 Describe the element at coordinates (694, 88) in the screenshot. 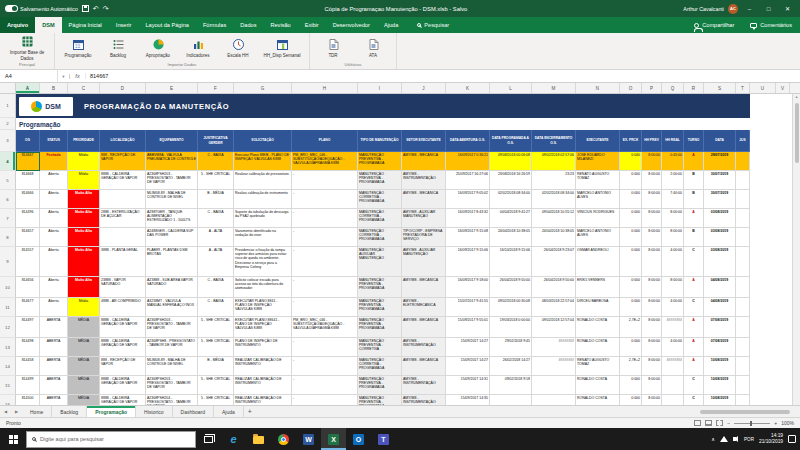

I see `column-header-R: R` at that location.